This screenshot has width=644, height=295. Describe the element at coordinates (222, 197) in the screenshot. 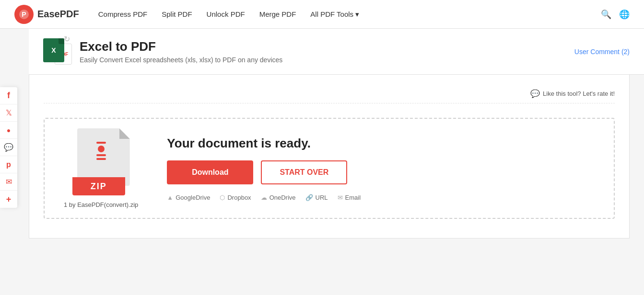

I see `dropbox-icon: ⬡` at that location.